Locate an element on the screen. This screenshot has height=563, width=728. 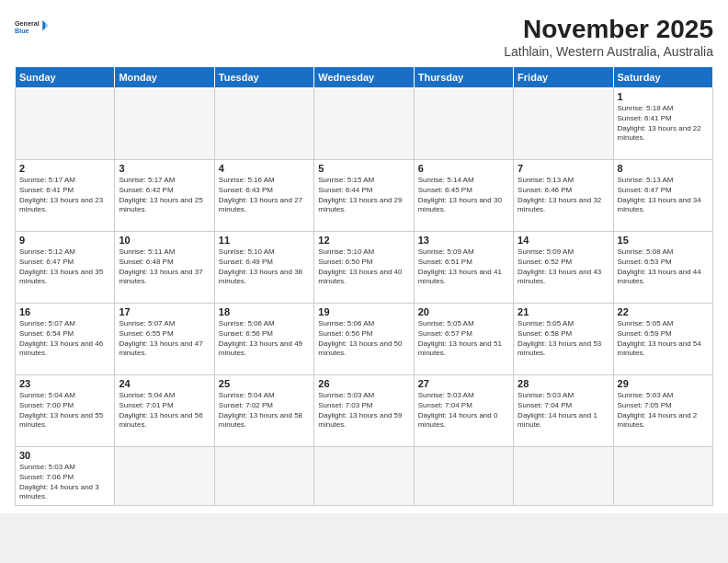
day-30: 30 Sunrise: 5:03 AMSunset: 7:06 PMDaylig… is located at coordinates (65, 477).